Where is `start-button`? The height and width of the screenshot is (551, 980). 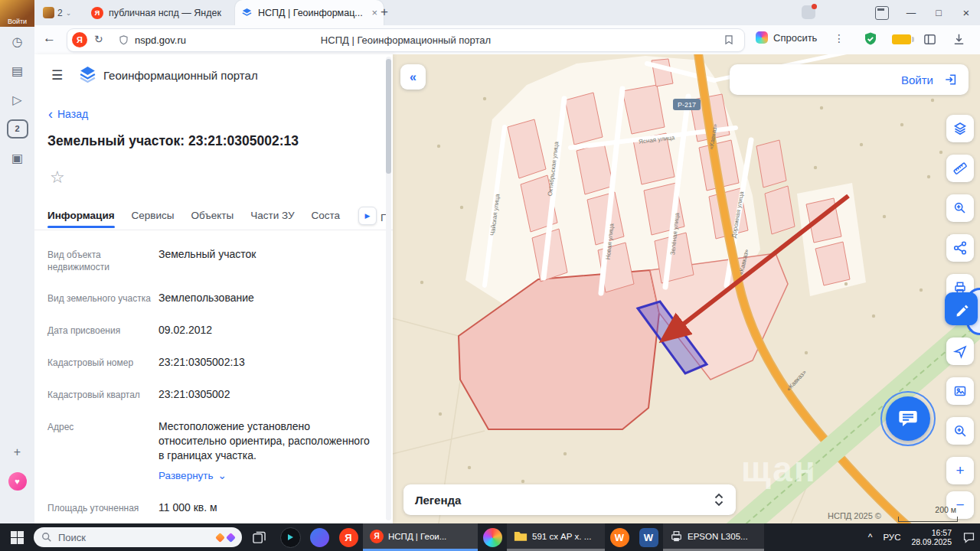 start-button is located at coordinates (17, 537).